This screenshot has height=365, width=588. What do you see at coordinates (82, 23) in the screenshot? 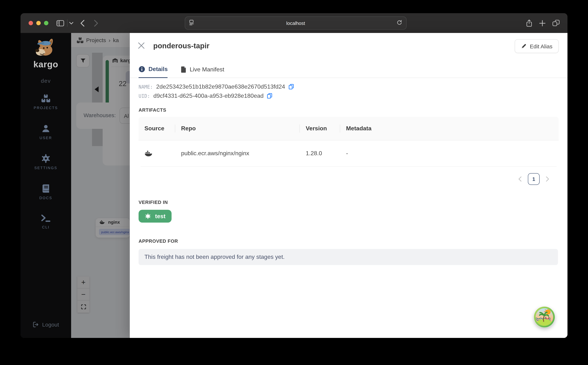
I see `back-button` at bounding box center [82, 23].